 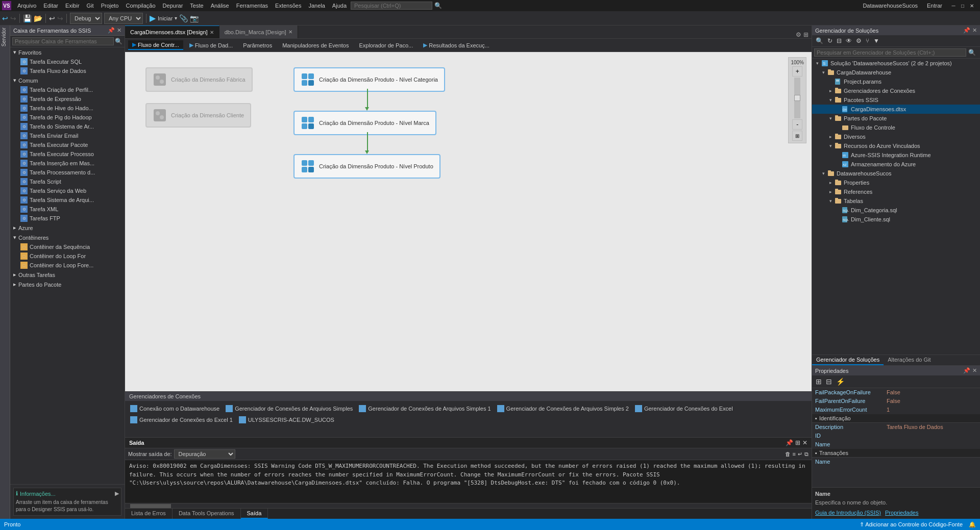 What do you see at coordinates (798, 443) in the screenshot?
I see `output-expand-btn: ⊞` at bounding box center [798, 443].